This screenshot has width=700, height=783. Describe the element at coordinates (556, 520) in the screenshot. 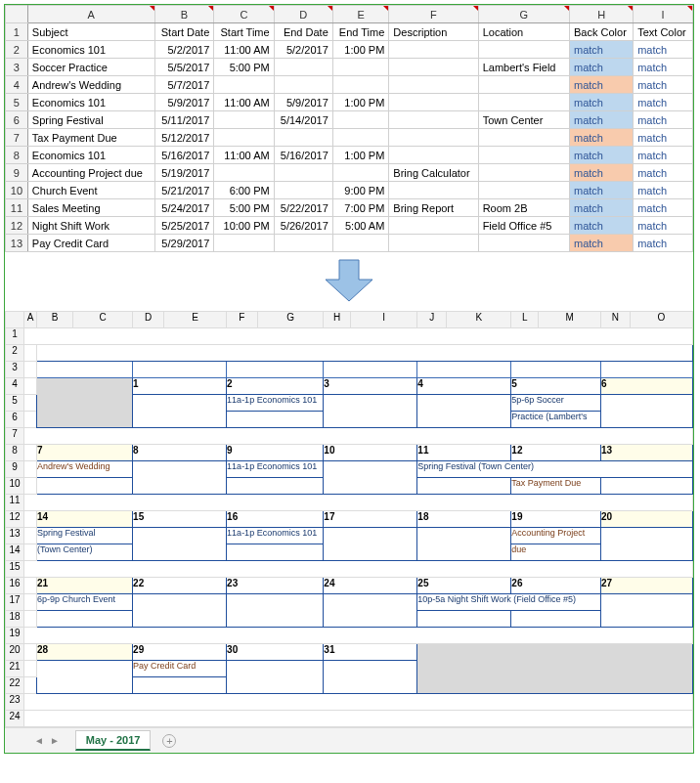

I see `day-19: 19` at that location.